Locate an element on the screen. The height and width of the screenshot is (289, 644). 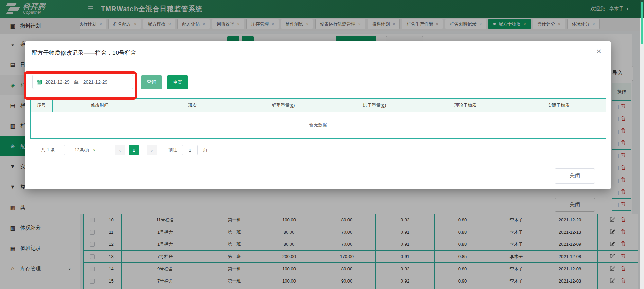
modal-close-button: 关闭 is located at coordinates (575, 176).